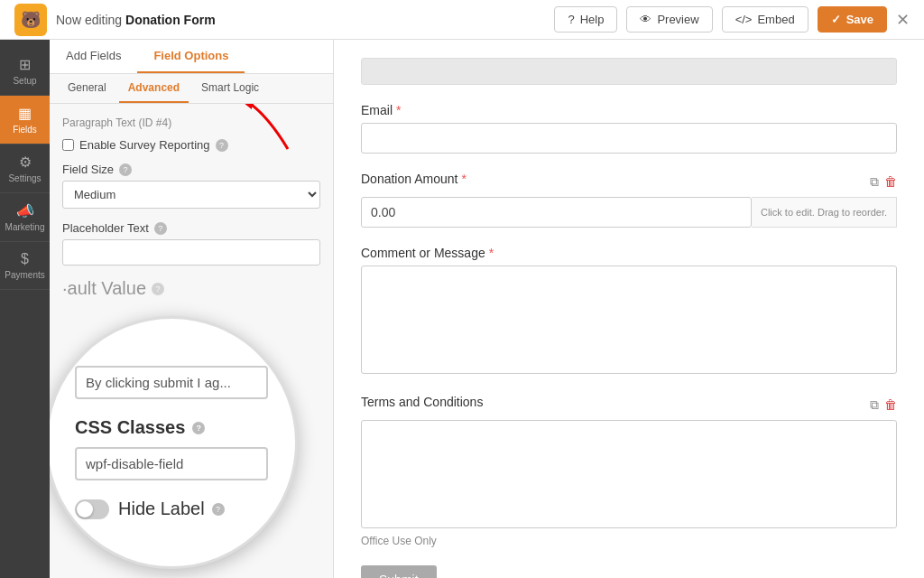 The image size is (924, 578). What do you see at coordinates (158, 289) in the screenshot?
I see `default-value-help-icon: ?` at bounding box center [158, 289].